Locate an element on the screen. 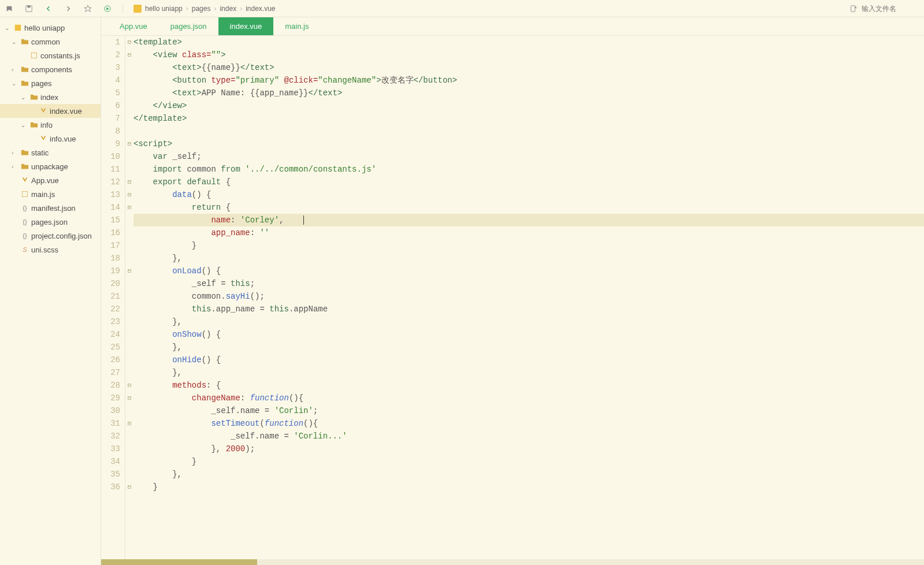  line-number: 15 is located at coordinates (111, 220).